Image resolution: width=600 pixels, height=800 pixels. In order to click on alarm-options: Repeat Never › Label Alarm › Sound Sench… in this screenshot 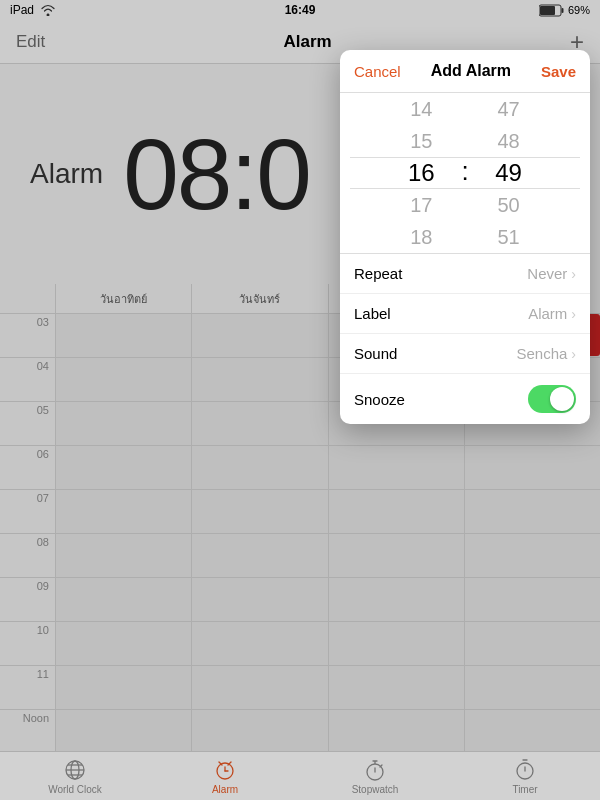, I will do `click(465, 338)`.